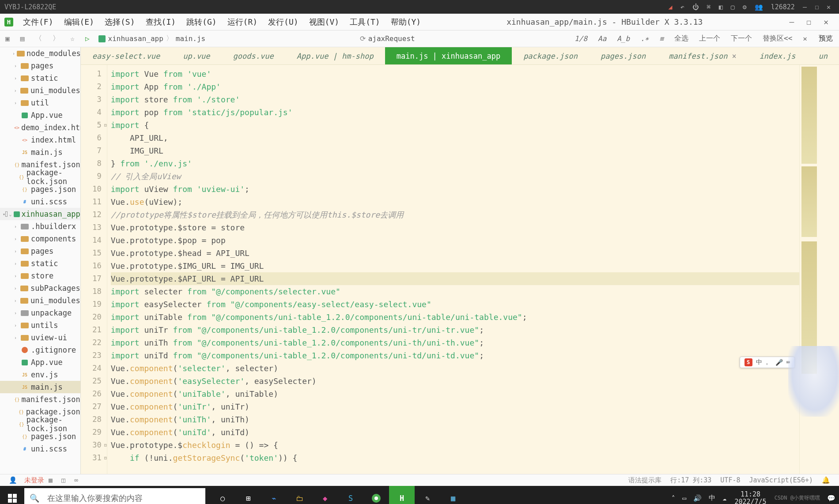  Describe the element at coordinates (40, 338) in the screenshot. I see `tree-folder: ›uview-ui` at that location.